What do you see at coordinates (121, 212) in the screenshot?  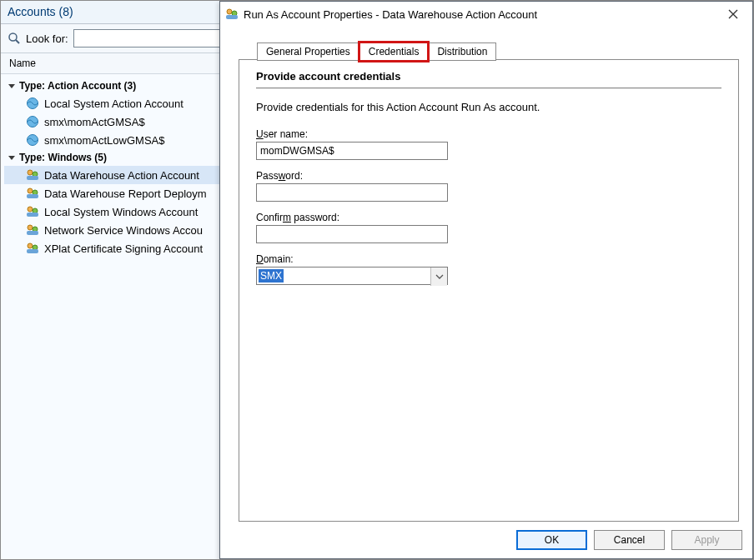 I see `tree-item-label: Local System Windows Account` at bounding box center [121, 212].